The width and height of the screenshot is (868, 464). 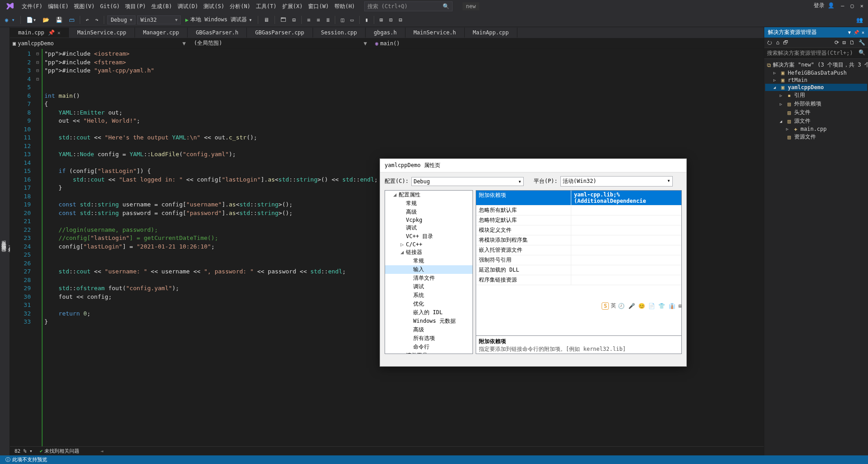 I want to click on tb-icon-5: ≡, so click(x=318, y=20).